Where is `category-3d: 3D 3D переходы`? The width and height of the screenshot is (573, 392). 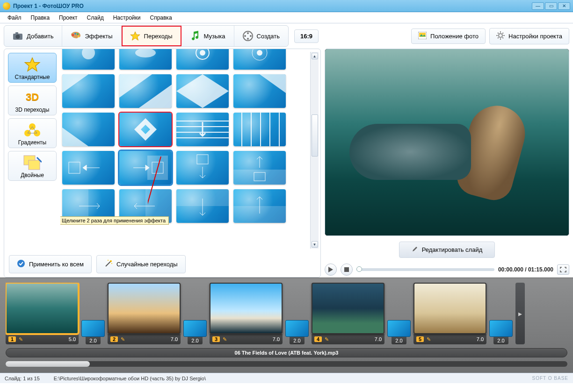 category-3d: 3D 3D переходы is located at coordinates (32, 100).